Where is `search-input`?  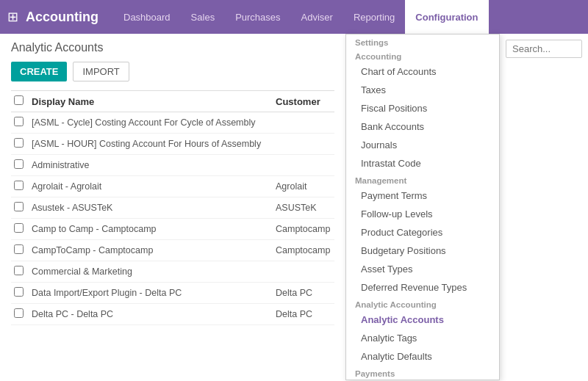
search-input is located at coordinates (544, 48).